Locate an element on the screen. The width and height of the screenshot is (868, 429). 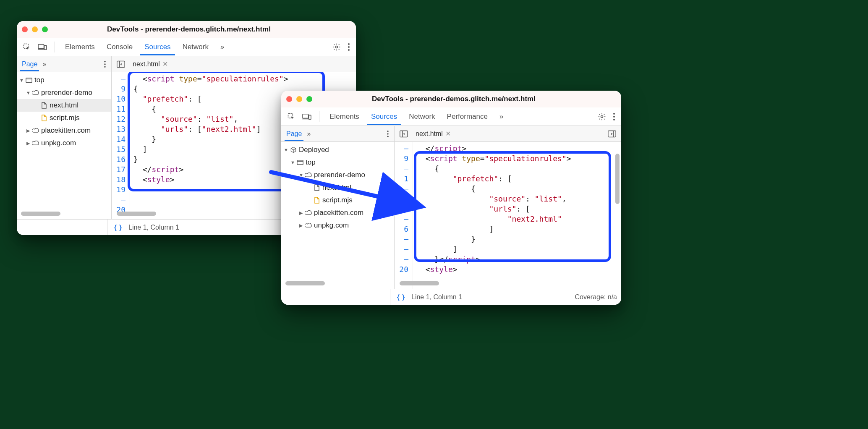
window-title: DevTools - prerender-demos.glitch.me/nex… is located at coordinates (454, 99).